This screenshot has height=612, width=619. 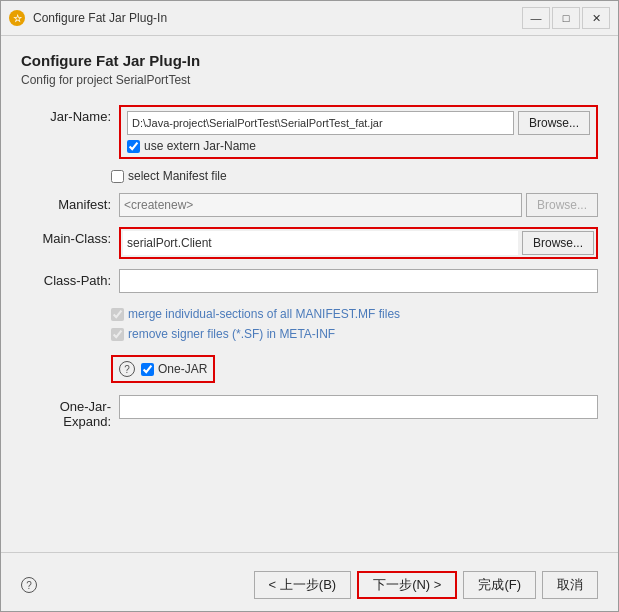 What do you see at coordinates (570, 585) in the screenshot?
I see `cancel-button: 取消` at bounding box center [570, 585].